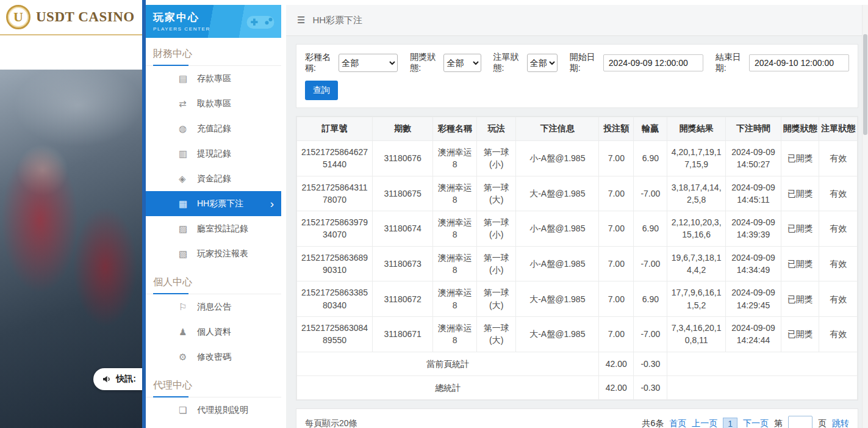 This screenshot has width=868, height=428. Describe the element at coordinates (85, 17) in the screenshot. I see `logo-text: USDT CASINO` at that location.